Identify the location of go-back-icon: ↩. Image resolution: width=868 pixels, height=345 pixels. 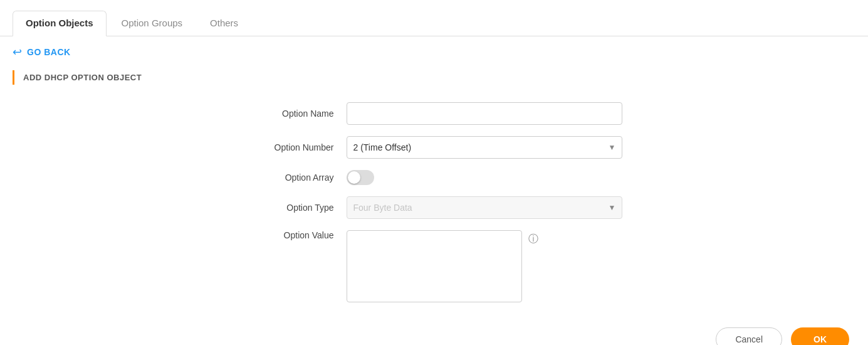
(18, 52).